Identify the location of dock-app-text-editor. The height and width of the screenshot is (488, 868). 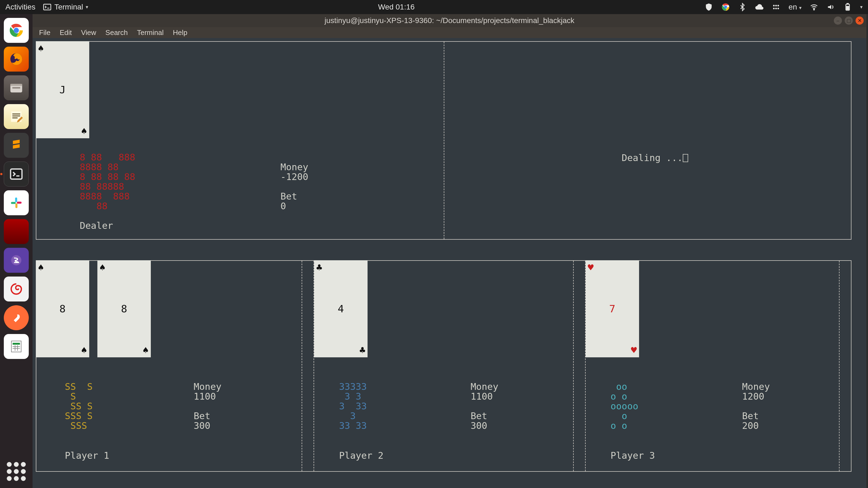
(16, 117).